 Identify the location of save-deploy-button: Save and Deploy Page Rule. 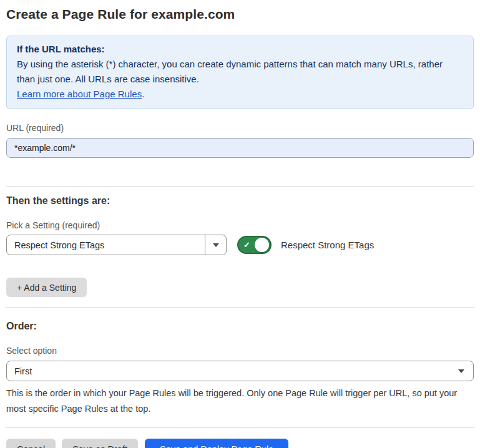
(217, 443).